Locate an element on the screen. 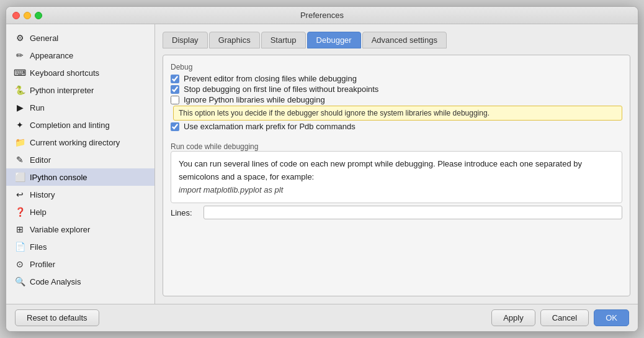  lines-input is located at coordinates (413, 212).